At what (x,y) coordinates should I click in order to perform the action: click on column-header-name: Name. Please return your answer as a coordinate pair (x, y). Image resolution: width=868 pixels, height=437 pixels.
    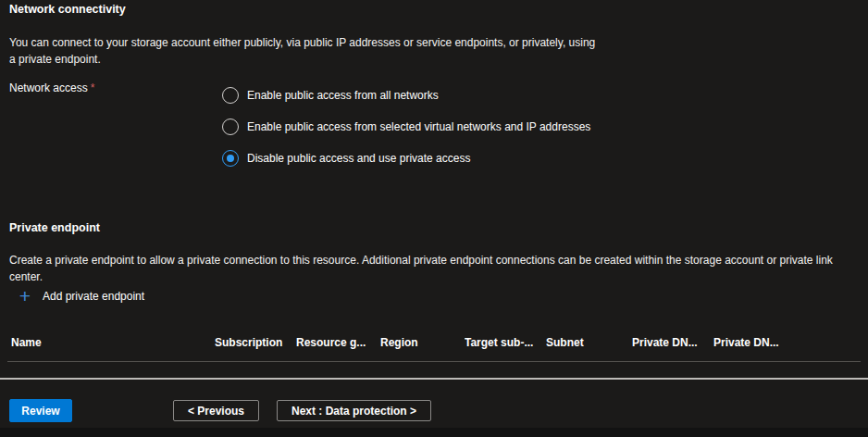
    Looking at the image, I should click on (113, 343).